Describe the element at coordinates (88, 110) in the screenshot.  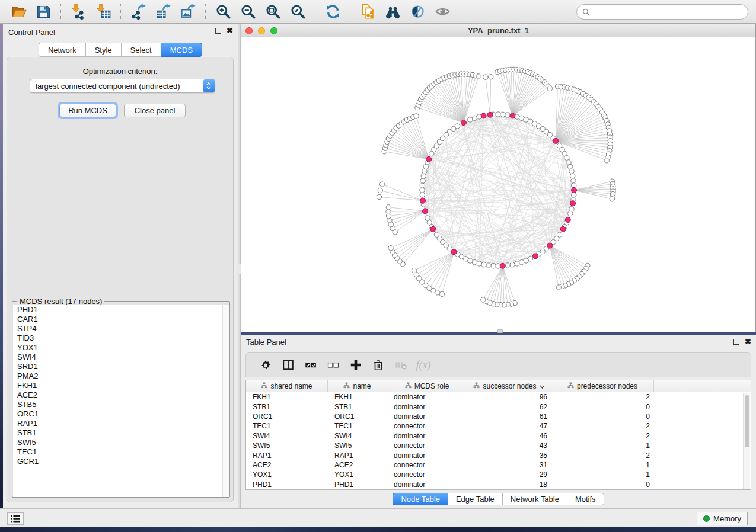
I see `run-mcds-button: Run MCDS` at that location.